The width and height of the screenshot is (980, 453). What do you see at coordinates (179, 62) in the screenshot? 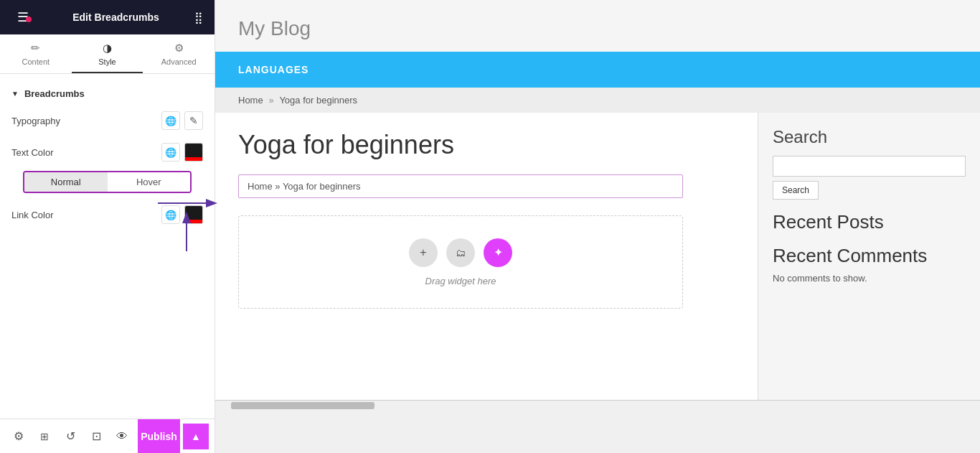
I see `advanced-tab-label: Advanced` at bounding box center [179, 62].